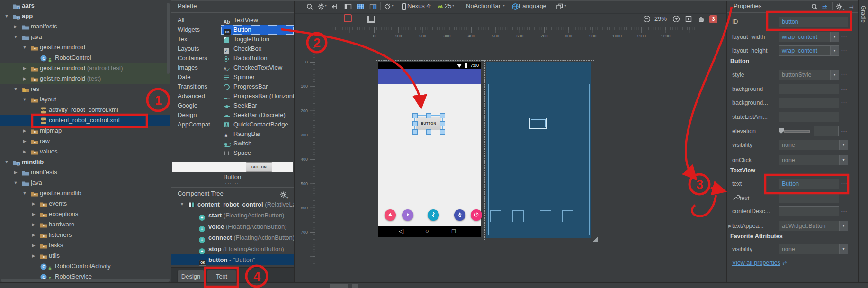 Image resolution: width=868 pixels, height=288 pixels. I want to click on tree-item-events: ▶events, so click(85, 204).